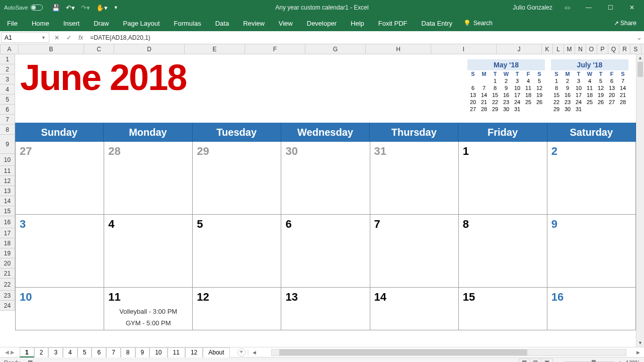 This screenshot has height=362, width=644. Describe the element at coordinates (8, 306) in the screenshot. I see `row-header: 24` at that location.